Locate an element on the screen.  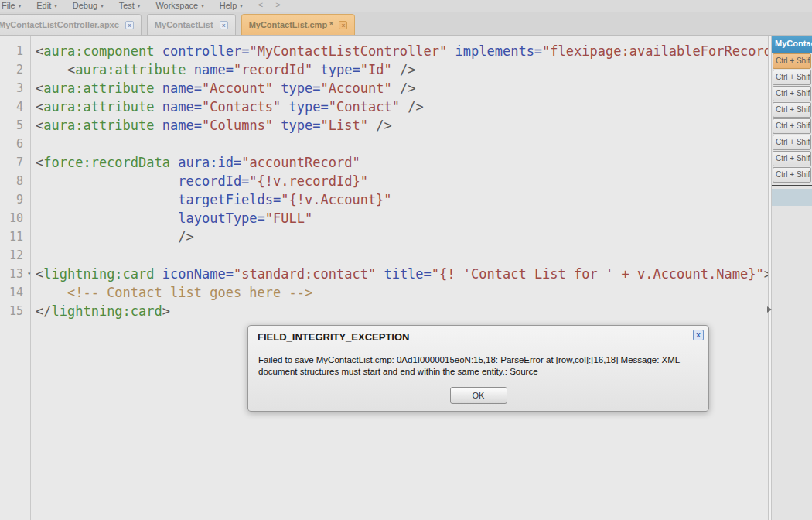
code-line: layoutType="FULL" is located at coordinates (402, 218).